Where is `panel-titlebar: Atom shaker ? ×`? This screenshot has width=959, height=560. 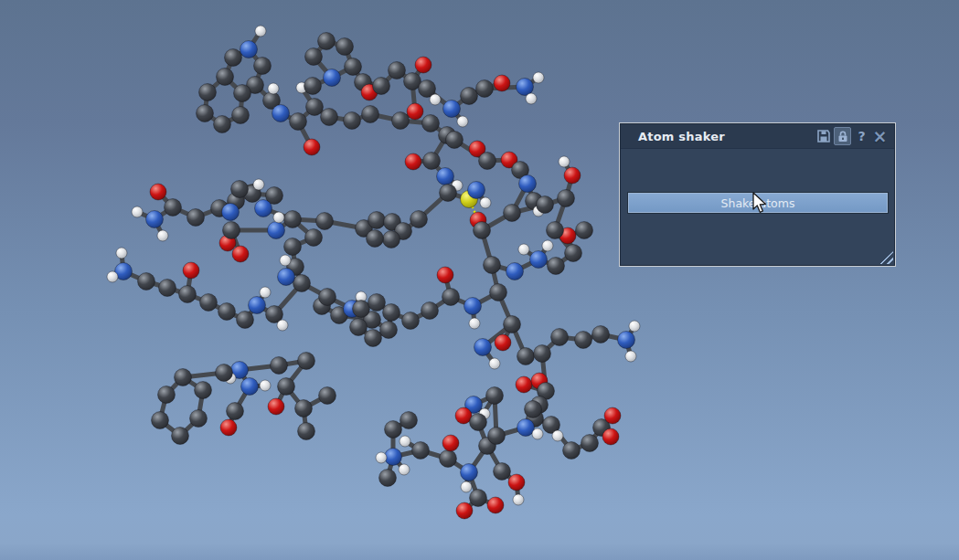 panel-titlebar: Atom shaker ? × is located at coordinates (757, 137).